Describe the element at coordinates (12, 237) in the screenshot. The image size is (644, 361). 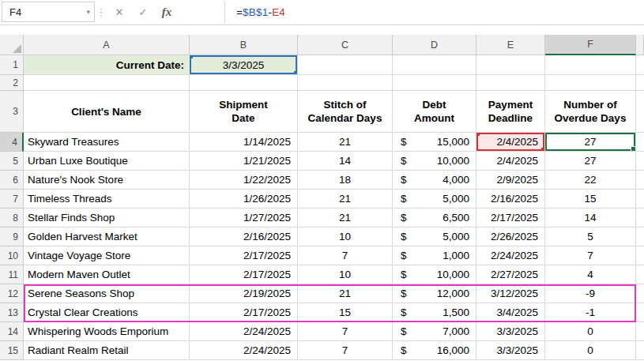
I see `row-header: 9` at that location.